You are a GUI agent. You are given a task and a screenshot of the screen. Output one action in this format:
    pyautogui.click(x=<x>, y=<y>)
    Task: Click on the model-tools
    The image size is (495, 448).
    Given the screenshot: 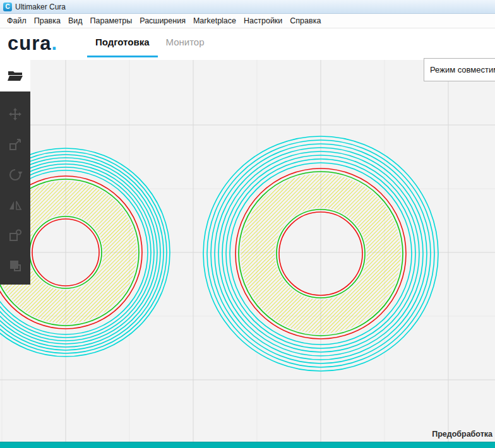 What is the action you would take?
    pyautogui.click(x=15, y=190)
    